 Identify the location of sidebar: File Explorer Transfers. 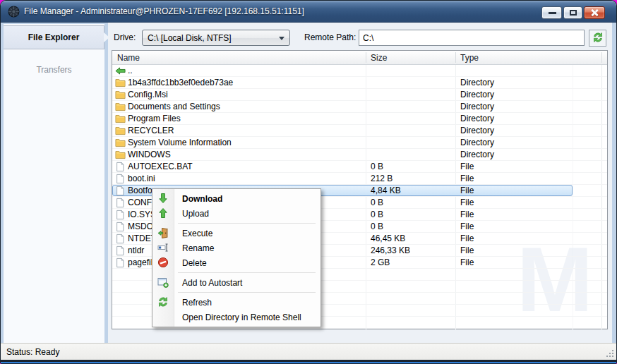
(54, 183).